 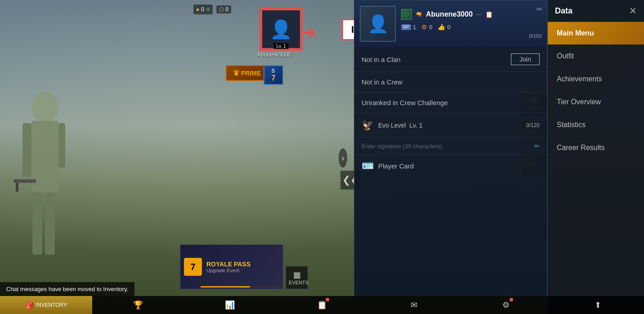 What do you see at coordinates (322, 305) in the screenshot?
I see `nav-missions: 📋` at bounding box center [322, 305].